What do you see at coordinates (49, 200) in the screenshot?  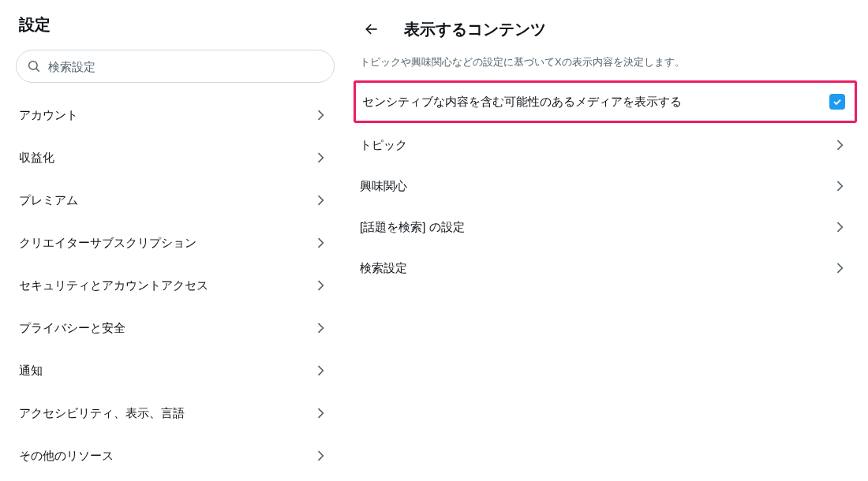 I see `sidebar-item-label: プレミアム` at bounding box center [49, 200].